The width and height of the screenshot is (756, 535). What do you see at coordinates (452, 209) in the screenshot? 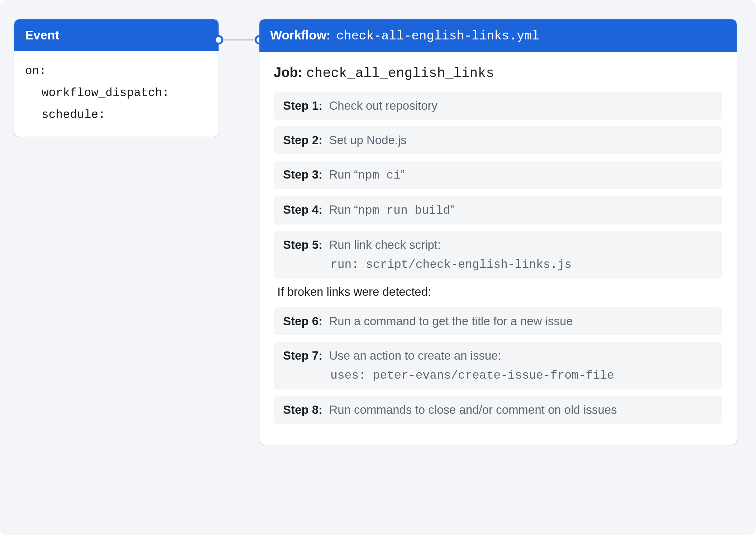
I see `step-4-post: ”` at bounding box center [452, 209].